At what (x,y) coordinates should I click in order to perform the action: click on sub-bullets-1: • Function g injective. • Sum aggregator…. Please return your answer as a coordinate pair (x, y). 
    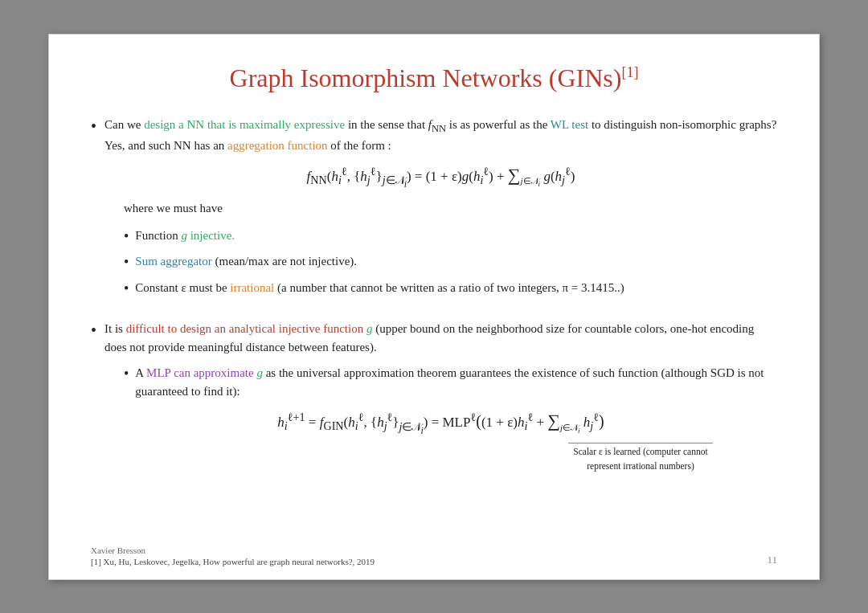
    Looking at the image, I should click on (450, 264).